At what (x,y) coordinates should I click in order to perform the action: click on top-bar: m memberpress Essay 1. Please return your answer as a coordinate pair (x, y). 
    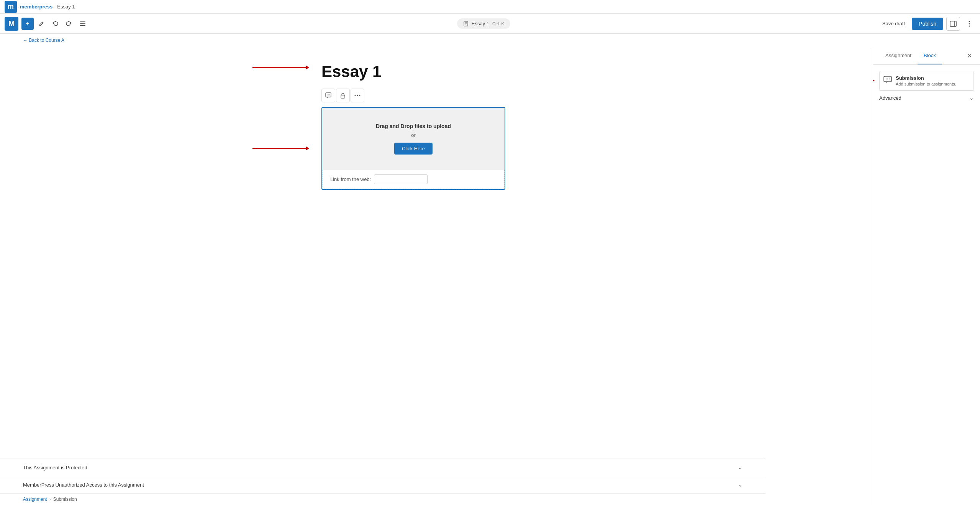
    Looking at the image, I should click on (490, 7).